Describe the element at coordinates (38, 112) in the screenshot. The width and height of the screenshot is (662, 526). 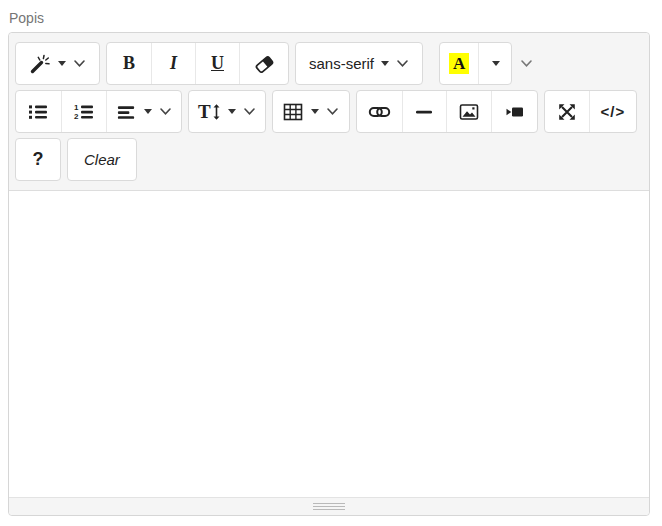
I see `unordered-list-button` at that location.